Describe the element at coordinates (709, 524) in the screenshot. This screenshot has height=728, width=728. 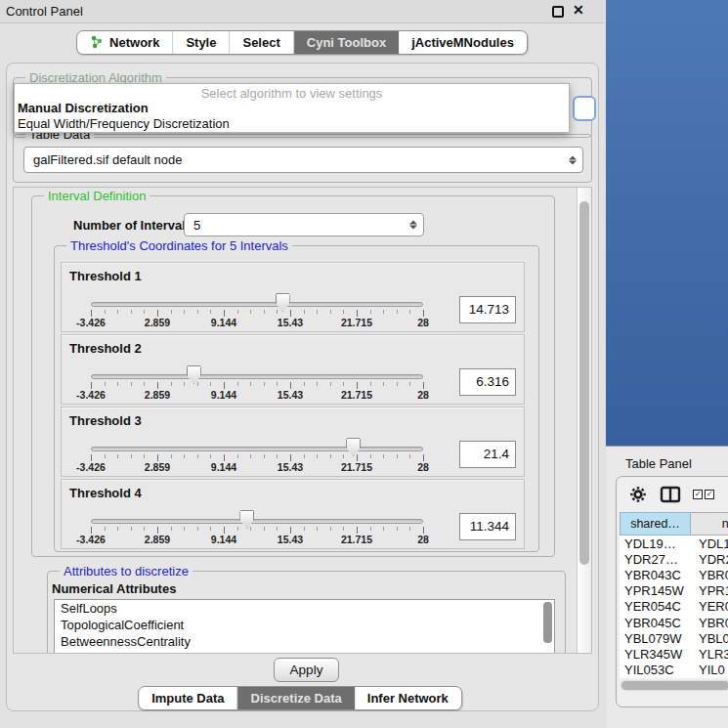
I see `column-header-name: name` at that location.